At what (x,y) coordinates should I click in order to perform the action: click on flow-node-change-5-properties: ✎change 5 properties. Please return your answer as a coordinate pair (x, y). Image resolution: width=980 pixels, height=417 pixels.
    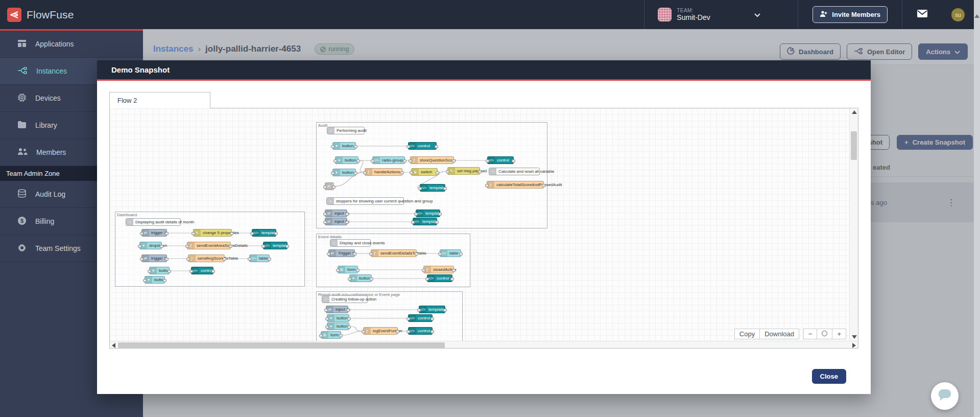
    Looking at the image, I should click on (212, 233).